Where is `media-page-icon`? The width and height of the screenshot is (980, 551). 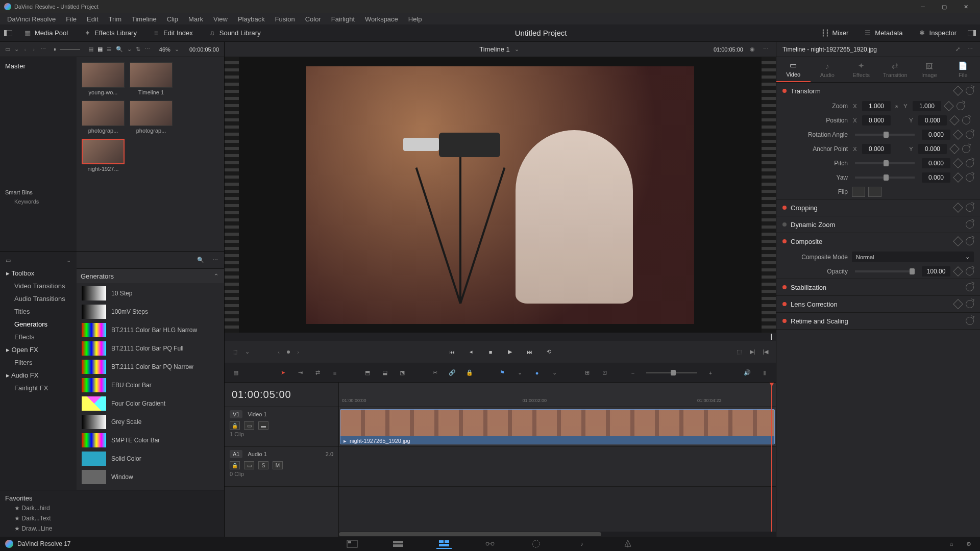 media-page-icon is located at coordinates (352, 544).